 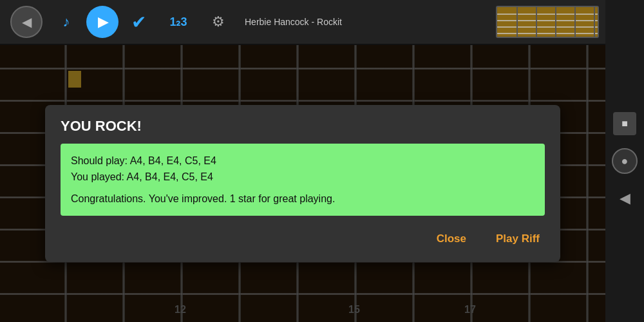 What do you see at coordinates (625, 161) in the screenshot?
I see `circle-icon: ●` at bounding box center [625, 161].